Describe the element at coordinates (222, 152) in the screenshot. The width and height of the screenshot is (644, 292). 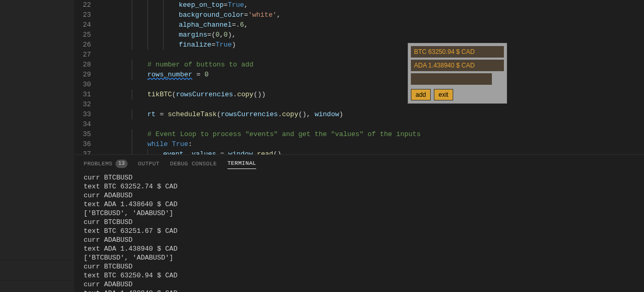
I see `code-text: event, values = window.read()` at that location.